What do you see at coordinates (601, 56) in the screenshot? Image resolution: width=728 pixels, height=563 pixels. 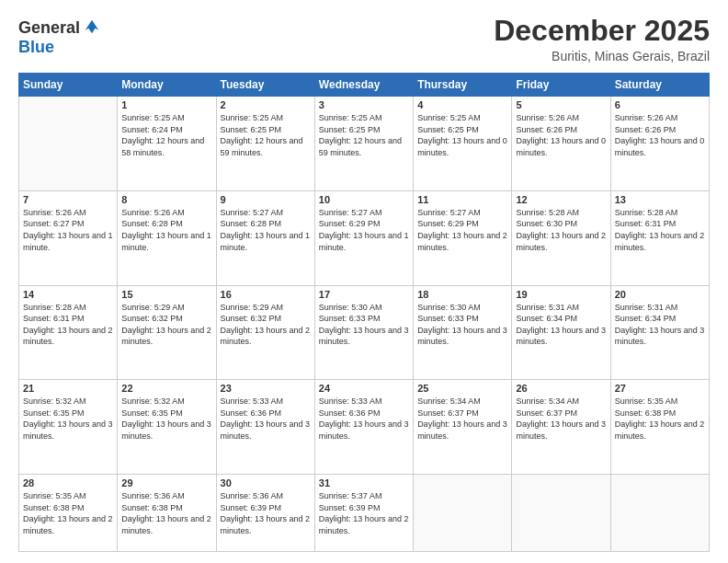 I see `location: Buritis, Minas Gerais, Brazil` at bounding box center [601, 56].